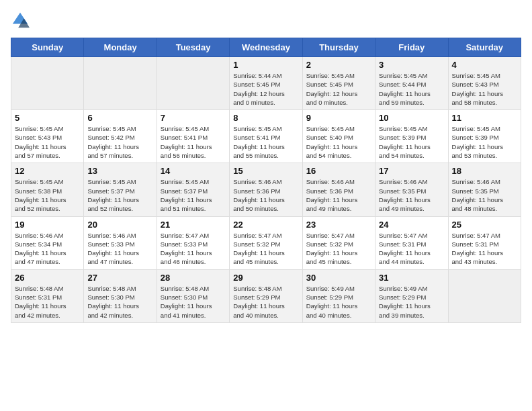 This screenshot has width=532, height=411. What do you see at coordinates (484, 48) in the screenshot?
I see `weekday-header-saturday: Saturday` at bounding box center [484, 48].